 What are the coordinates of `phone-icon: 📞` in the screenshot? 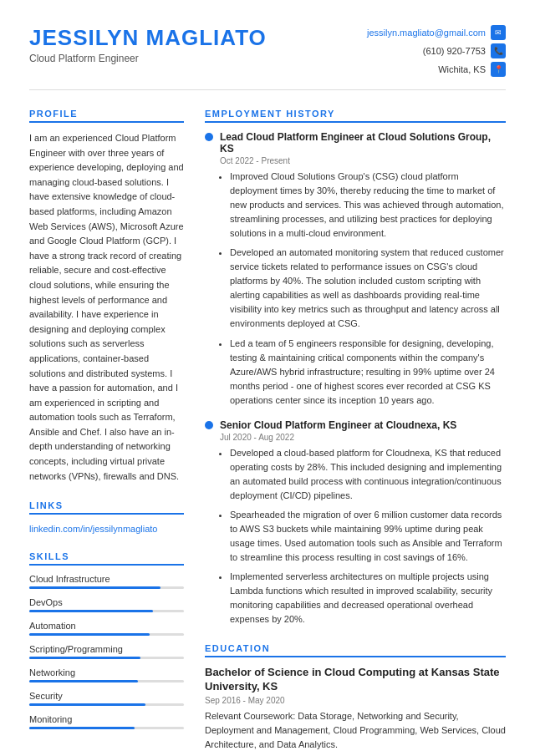 It's located at (498, 51).